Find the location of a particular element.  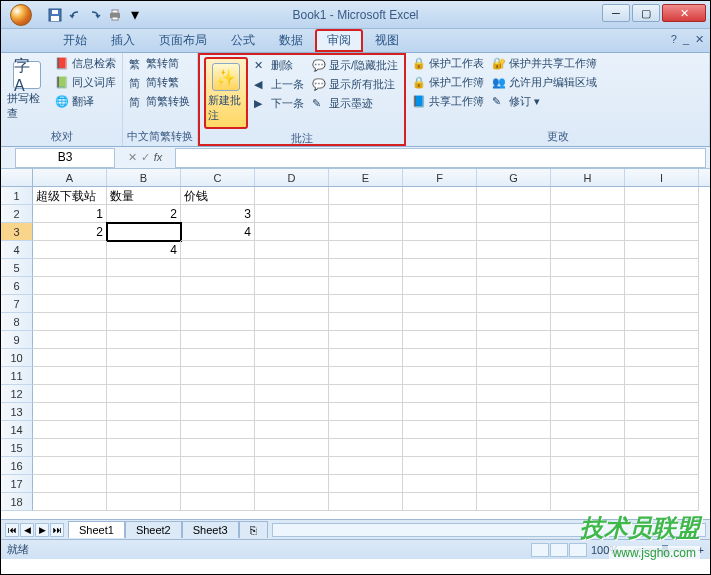

cell-C1: 价钱 is located at coordinates (218, 196).